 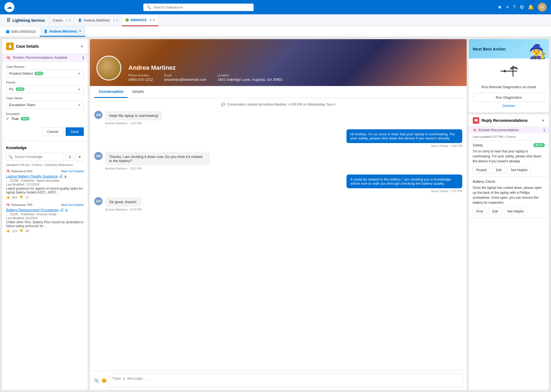 What do you see at coordinates (45, 210) in the screenshot?
I see `article-link-2: Battery Replacement Procedures 🔗 ▼` at bounding box center [45, 210].